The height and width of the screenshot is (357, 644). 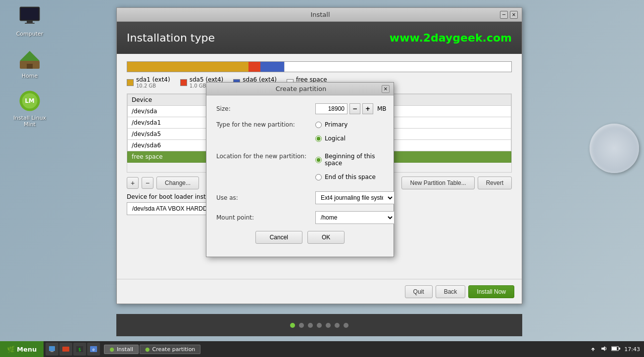 I want to click on right-decoration, so click(x=614, y=148).